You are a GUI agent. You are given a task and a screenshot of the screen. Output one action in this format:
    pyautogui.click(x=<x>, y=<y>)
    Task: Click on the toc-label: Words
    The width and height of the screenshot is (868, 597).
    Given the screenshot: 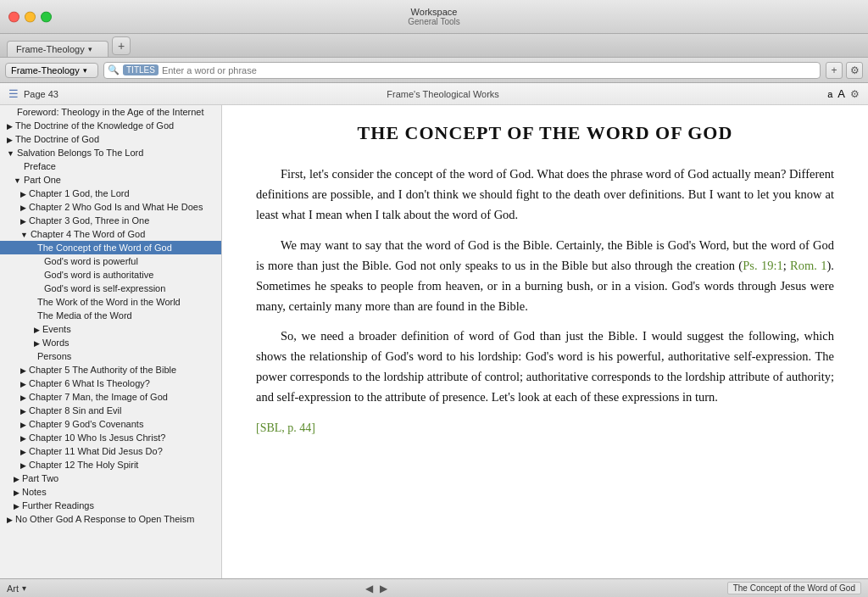 What is the action you would take?
    pyautogui.click(x=56, y=343)
    